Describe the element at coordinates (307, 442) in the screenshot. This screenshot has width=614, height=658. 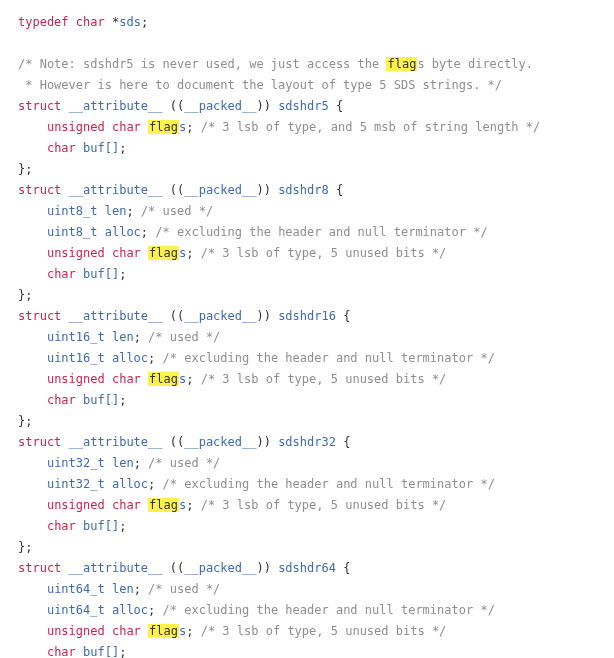
I see `struct-name: sdshdr32` at that location.